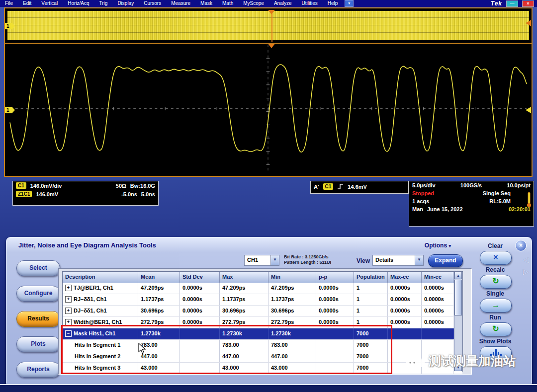 This screenshot has width=537, height=392. I want to click on ch1-badge: C1, so click(21, 186).